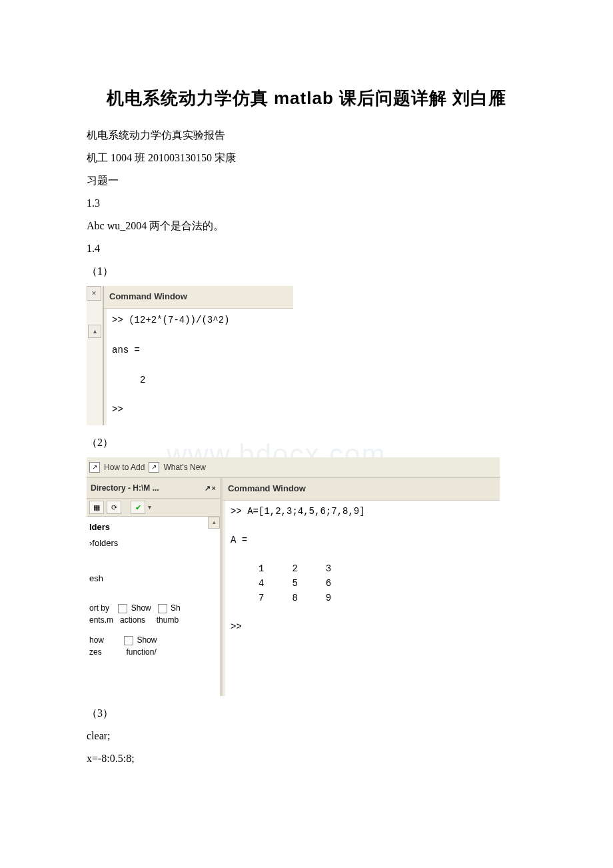 Image resolution: width=613 pixels, height=868 pixels. What do you see at coordinates (124, 467) in the screenshot?
I see `how-to-add-label: How to Add` at bounding box center [124, 467].